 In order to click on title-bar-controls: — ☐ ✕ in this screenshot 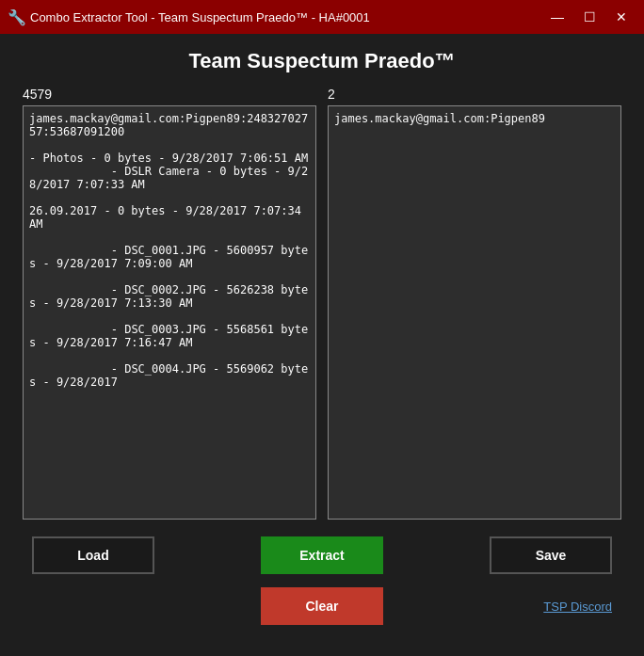, I will do `click(589, 17)`.